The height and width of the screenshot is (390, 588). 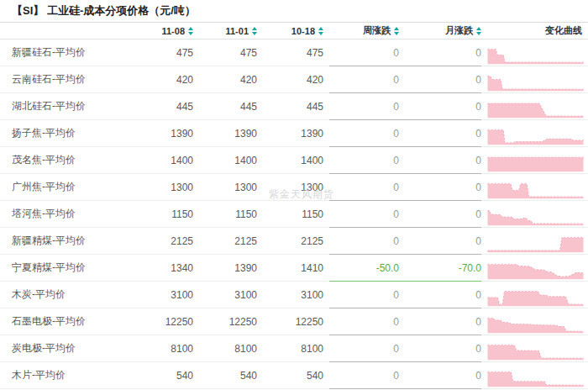 What do you see at coordinates (166, 187) in the screenshot?
I see `value-11-08: 1300` at bounding box center [166, 187].